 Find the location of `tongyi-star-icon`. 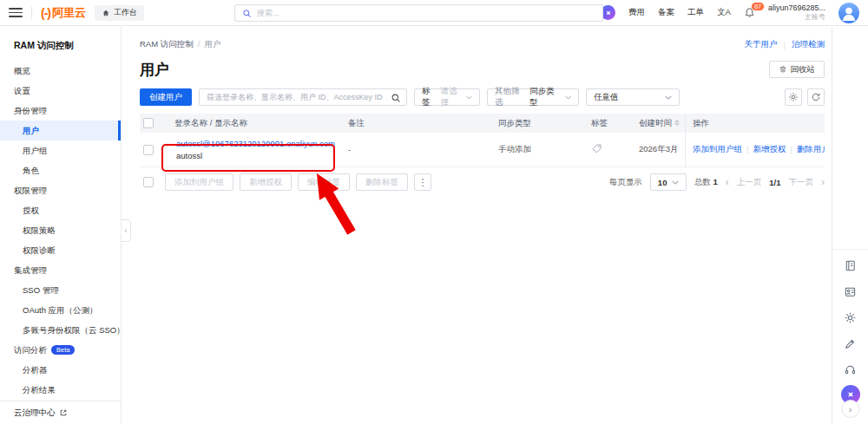

tongyi-star-icon is located at coordinates (608, 13).